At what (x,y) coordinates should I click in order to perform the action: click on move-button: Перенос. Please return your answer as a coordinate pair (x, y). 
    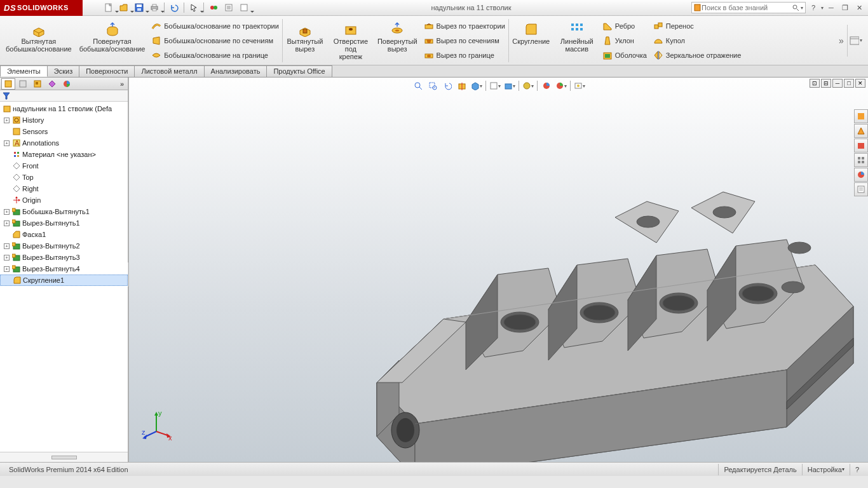
    Looking at the image, I should click on (698, 26).